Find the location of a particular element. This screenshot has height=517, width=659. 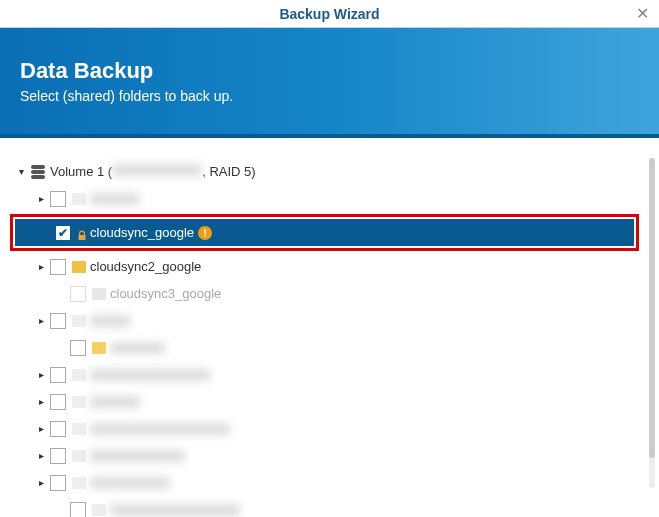

window-title: Backup Wizard is located at coordinates (329, 14).